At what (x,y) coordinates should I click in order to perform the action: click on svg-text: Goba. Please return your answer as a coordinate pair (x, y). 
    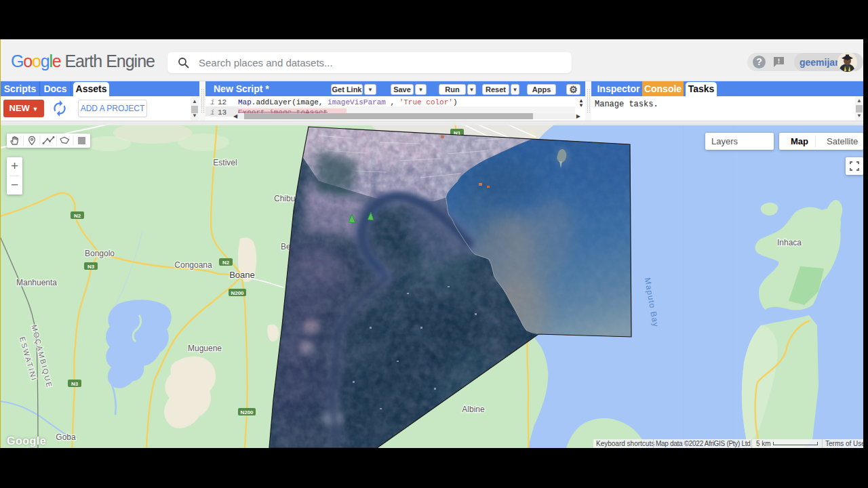
    Looking at the image, I should click on (66, 437).